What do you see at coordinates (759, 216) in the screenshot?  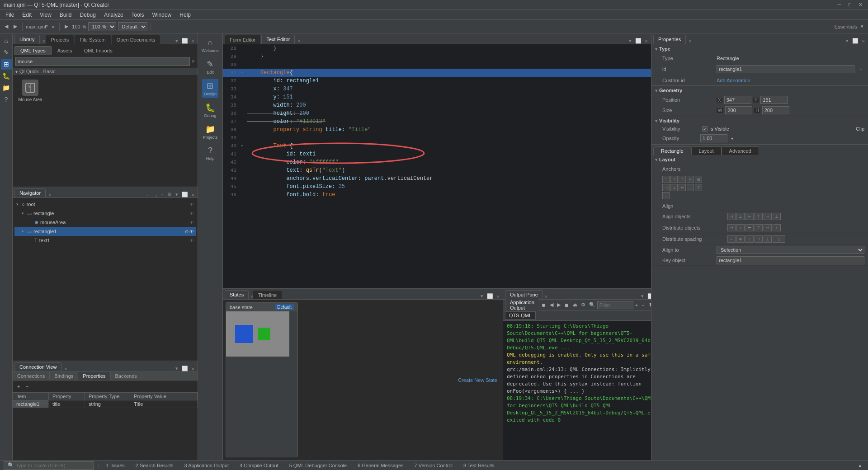 I see `align-top-btn: ⊤` at bounding box center [759, 216].